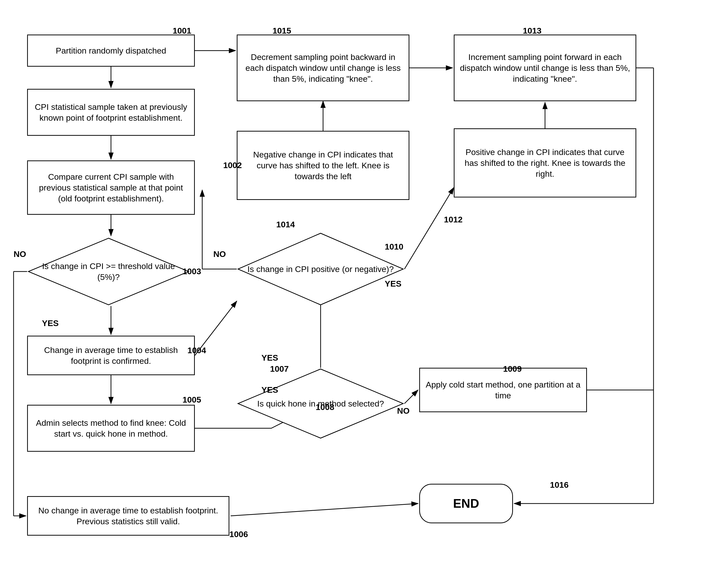 This screenshot has height=564, width=728. Describe the element at coordinates (323, 68) in the screenshot. I see `decrement-sampling-box: Decrement sampling point backward in eac…` at that location.